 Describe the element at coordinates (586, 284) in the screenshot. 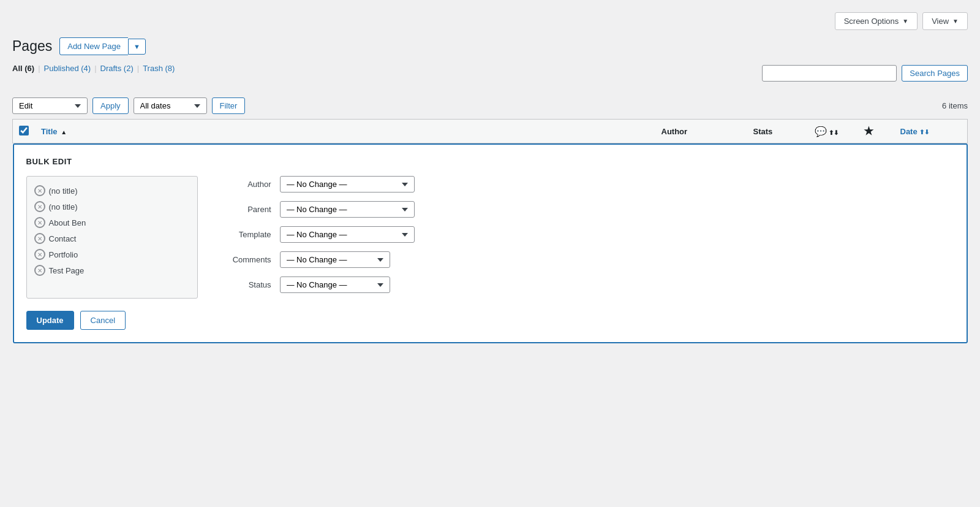

I see `status-field-row: Status — No Change —` at that location.